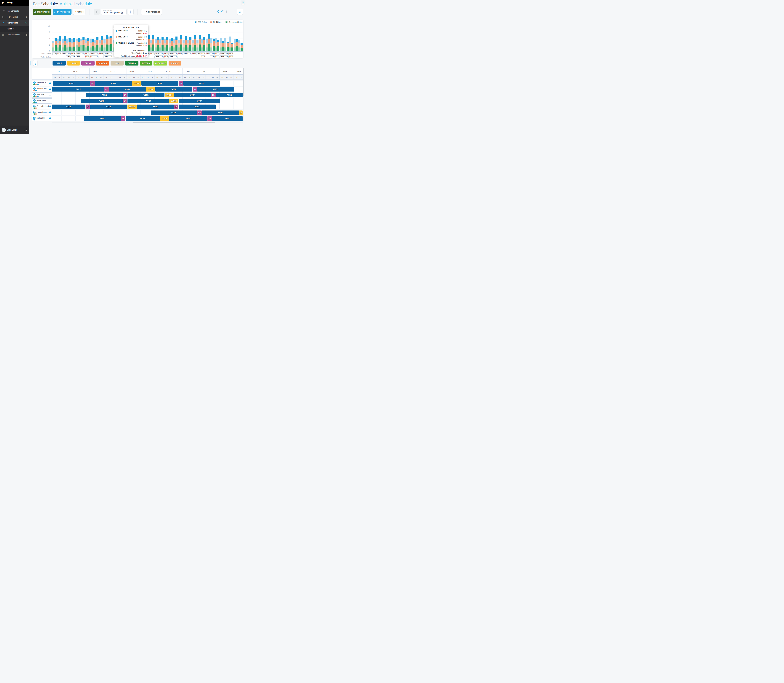 The image size is (784, 683). I want to click on more-options-button, so click(35, 63).